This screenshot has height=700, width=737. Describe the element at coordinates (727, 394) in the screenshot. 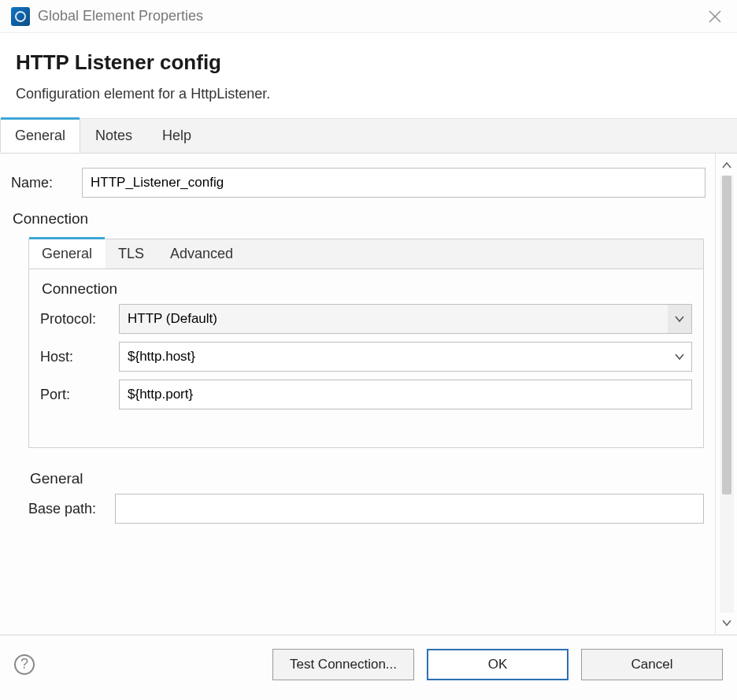

I see `scroll-track` at that location.